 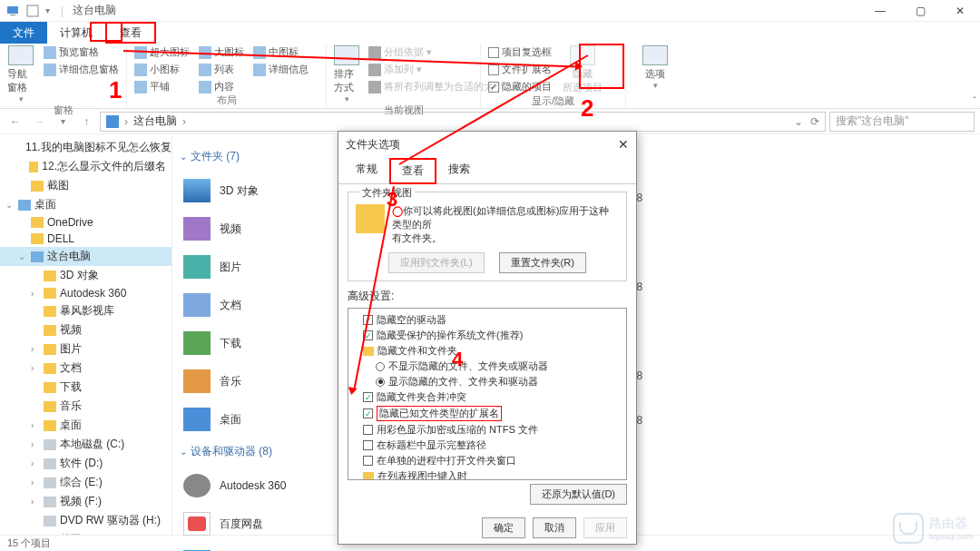 What do you see at coordinates (115, 91) in the screenshot?
I see `annotation-1: 1` at bounding box center [115, 91].